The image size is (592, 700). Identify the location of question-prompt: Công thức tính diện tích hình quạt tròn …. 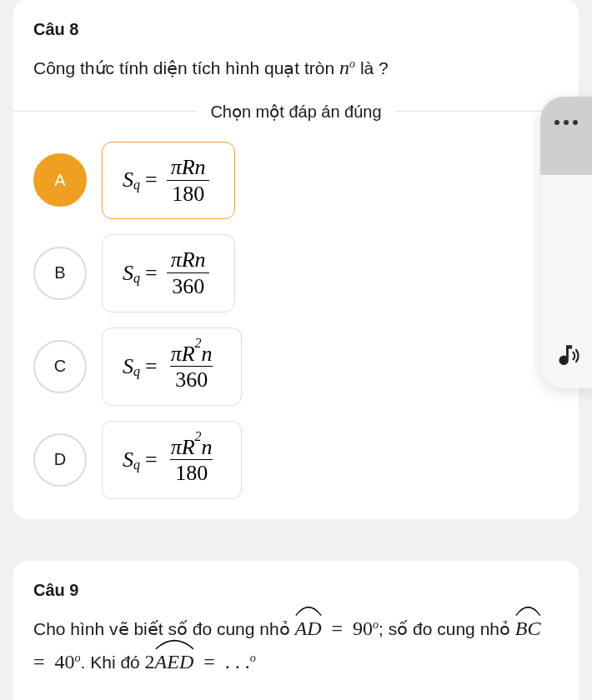
(296, 68).